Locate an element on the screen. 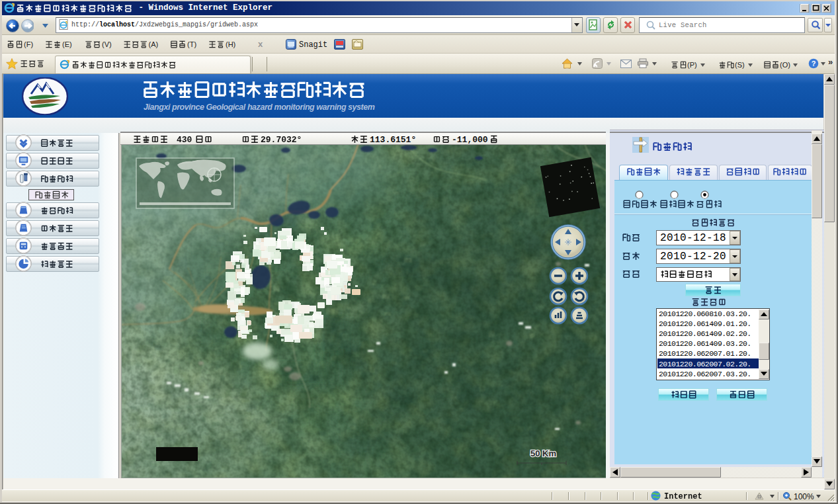 Image resolution: width=838 pixels, height=504 pixels. svg-text: 50 Km is located at coordinates (544, 454).